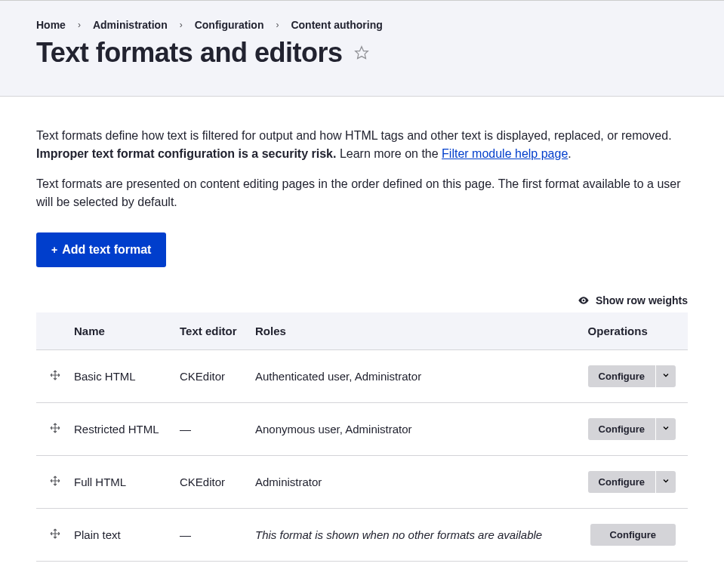 This screenshot has width=724, height=588. I want to click on format-name: Full HTML, so click(121, 482).